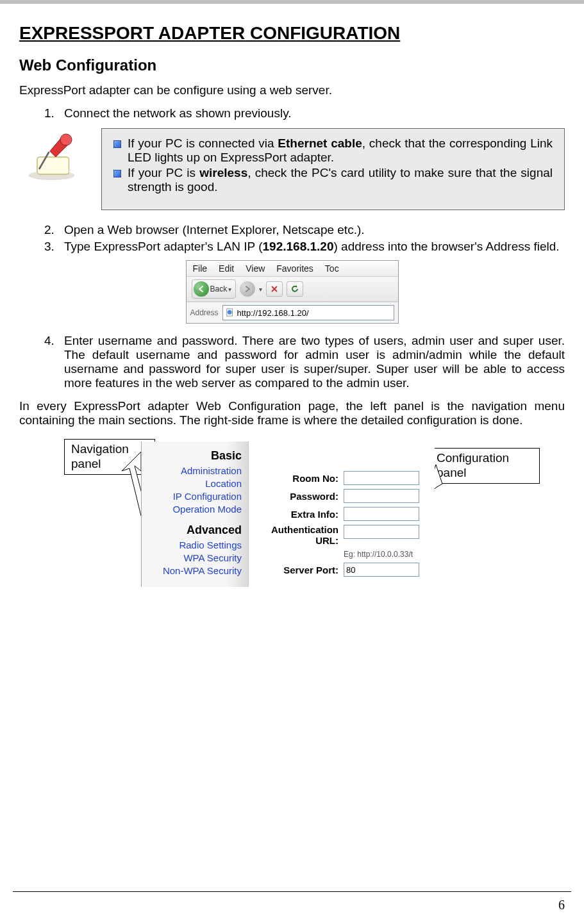 This screenshot has height=924, width=584. Describe the element at coordinates (300, 570) in the screenshot. I see `label-server-port: Server Port:` at that location.